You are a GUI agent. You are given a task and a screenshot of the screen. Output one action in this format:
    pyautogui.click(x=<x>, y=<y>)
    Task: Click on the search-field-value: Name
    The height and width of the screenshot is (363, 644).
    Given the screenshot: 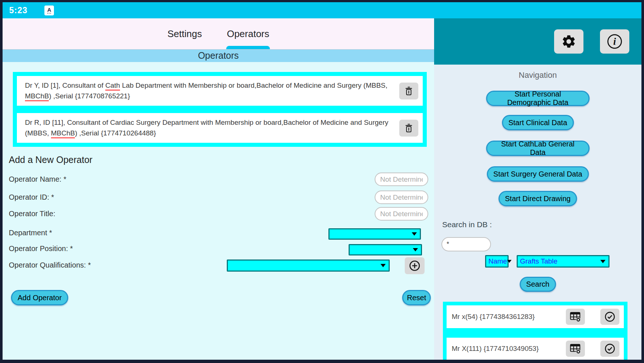 What is the action you would take?
    pyautogui.click(x=497, y=261)
    